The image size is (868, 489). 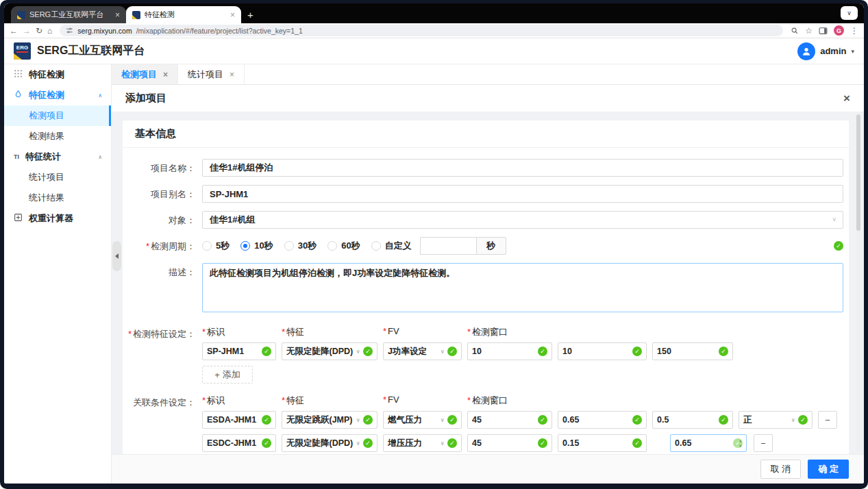 What do you see at coordinates (251, 15) in the screenshot?
I see `new-tab-button: +` at bounding box center [251, 15].